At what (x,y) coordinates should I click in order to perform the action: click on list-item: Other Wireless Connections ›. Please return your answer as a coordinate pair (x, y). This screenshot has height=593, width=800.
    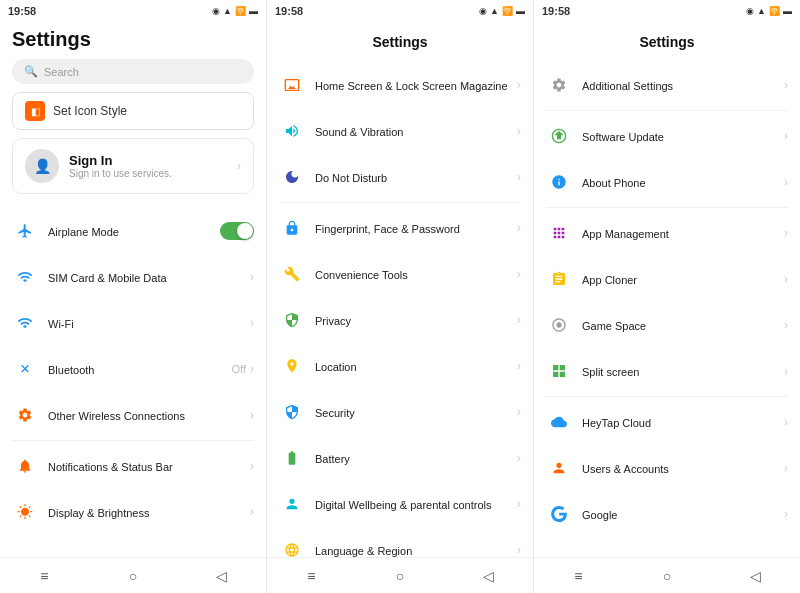
    Looking at the image, I should click on (133, 415).